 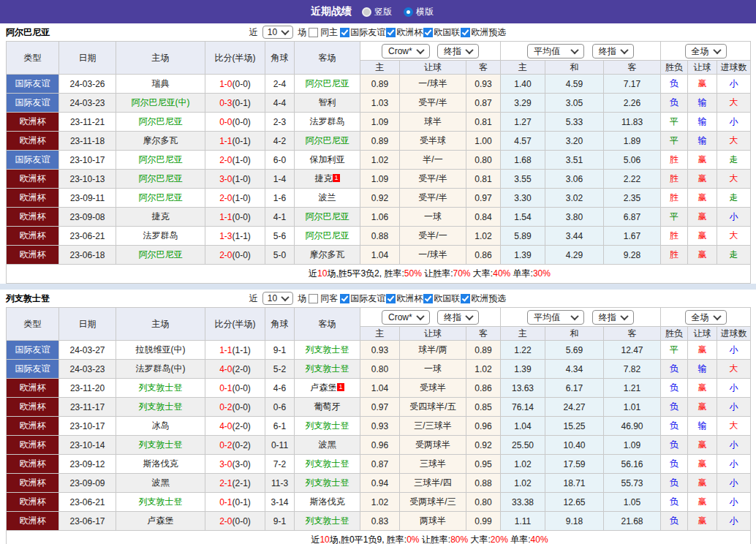 What do you see at coordinates (418, 12) in the screenshot?
I see `layout-radio-horizontal: 横版` at bounding box center [418, 12].